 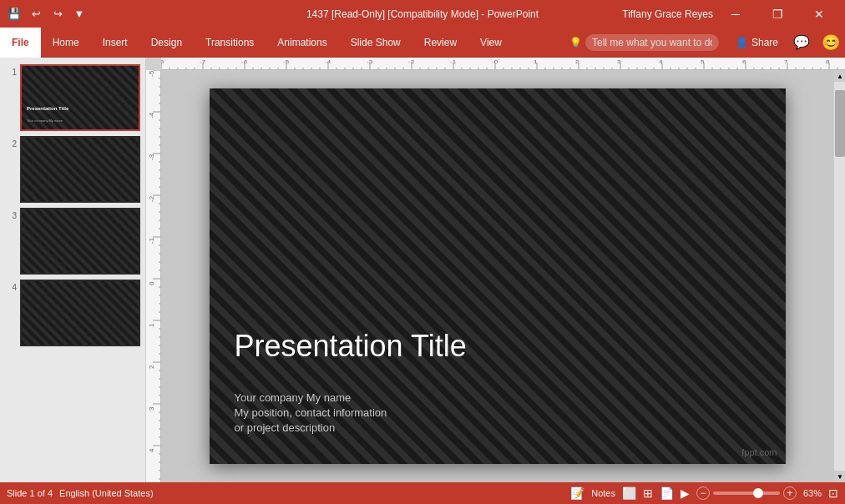 What do you see at coordinates (840, 476) in the screenshot?
I see `scroll-down-button: ▼` at bounding box center [840, 476].